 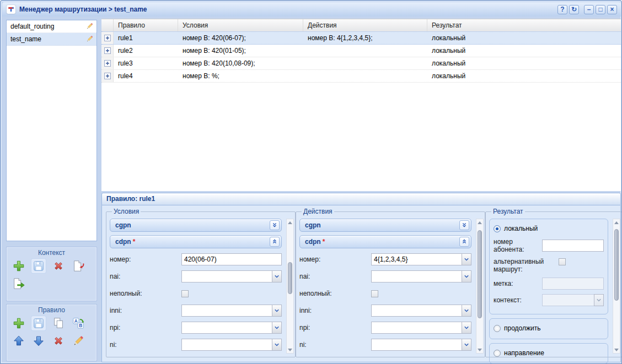 What do you see at coordinates (573, 300) in the screenshot?
I see `context-combo` at bounding box center [573, 300].